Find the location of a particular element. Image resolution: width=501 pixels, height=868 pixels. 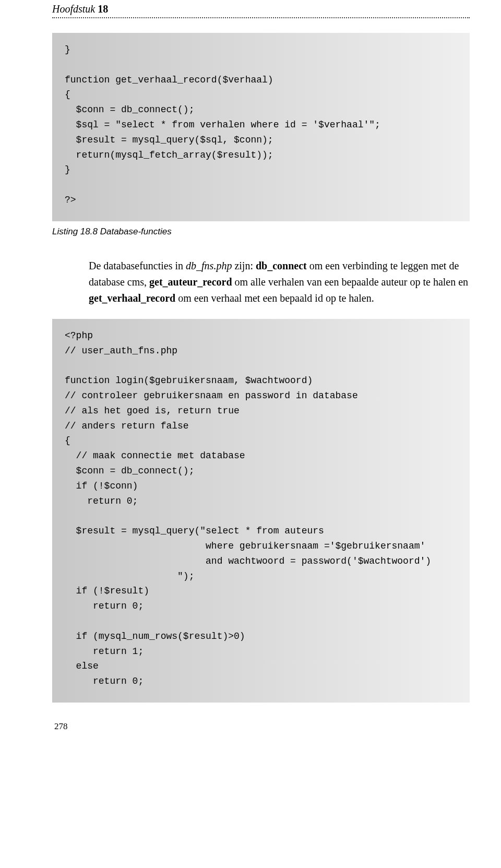

text-run: om alle verhalen van een bepaalde auteur… is located at coordinates (351, 282).